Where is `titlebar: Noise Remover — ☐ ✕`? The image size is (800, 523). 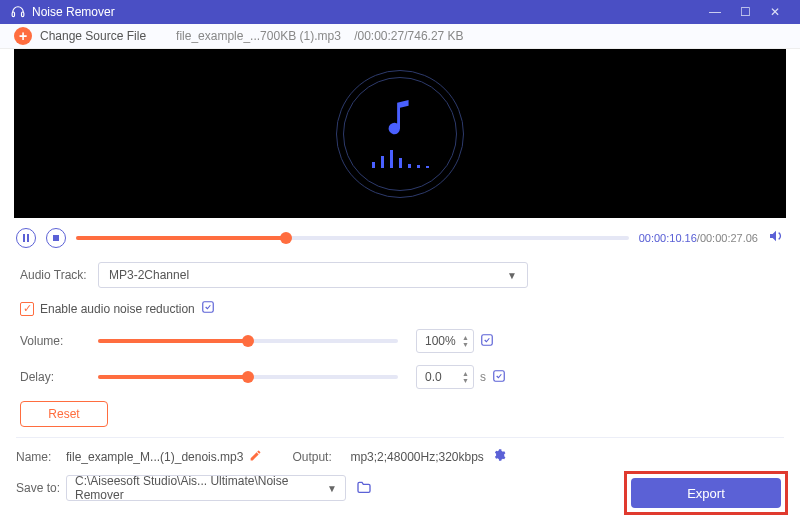
titlebar: Noise Remover — ☐ ✕ is located at coordinates (400, 12).